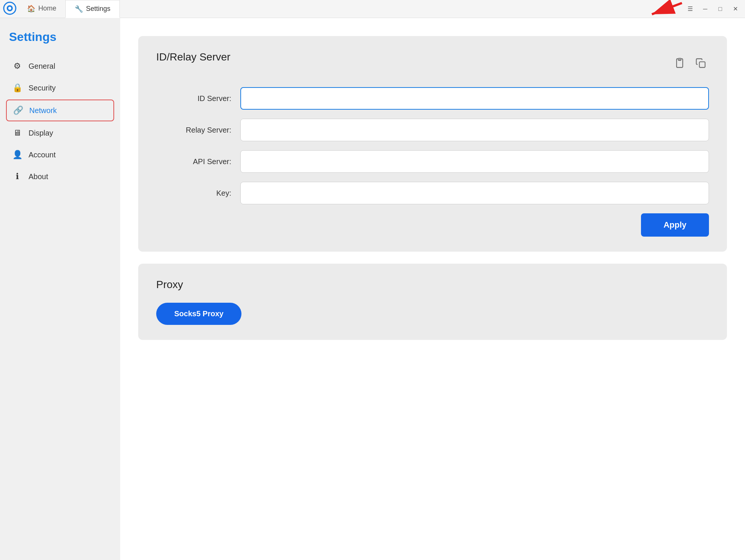 The height and width of the screenshot is (560, 745). Describe the element at coordinates (194, 162) in the screenshot. I see `api-server-label: API Server:` at that location.